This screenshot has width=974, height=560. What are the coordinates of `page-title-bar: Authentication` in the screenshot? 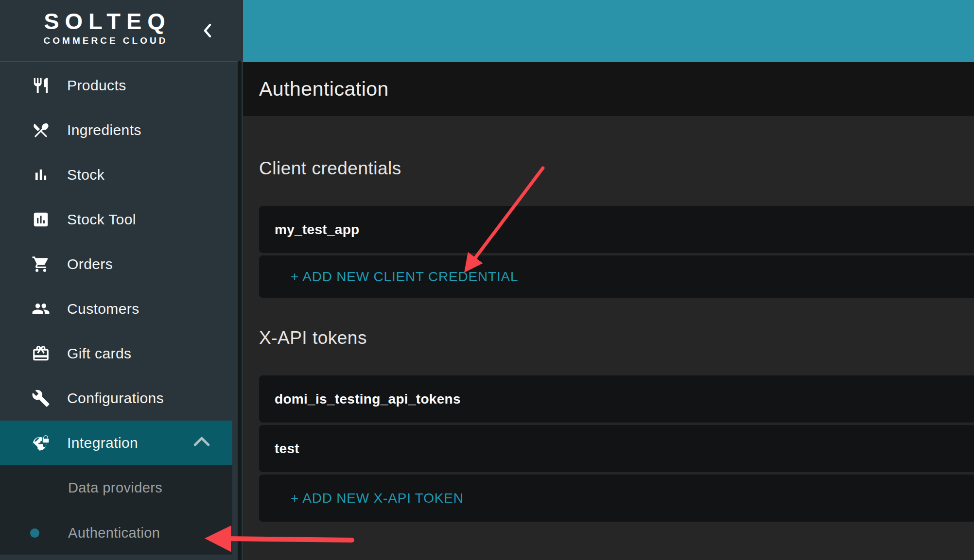 It's located at (609, 89).